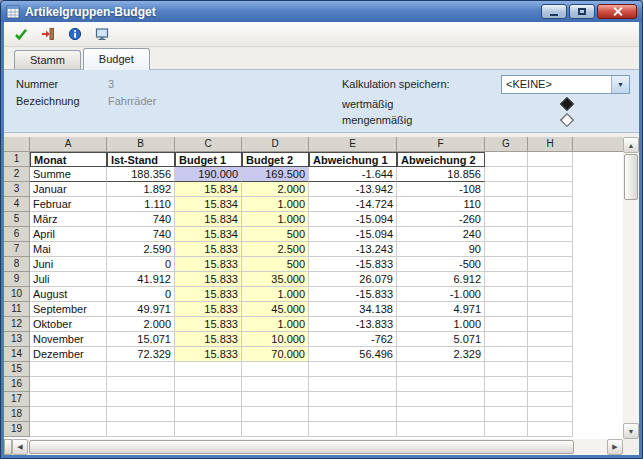 Image resolution: width=643 pixels, height=459 pixels. Describe the element at coordinates (208, 354) in the screenshot. I see `cell-C14: 15.833` at that location.